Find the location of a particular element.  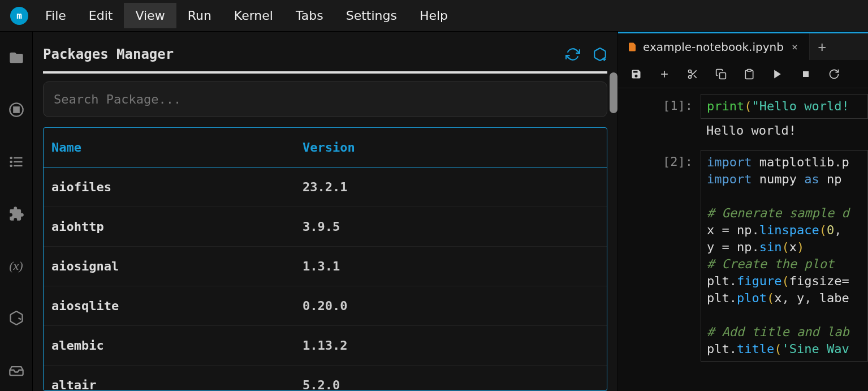

app-logo: m is located at coordinates (19, 16).